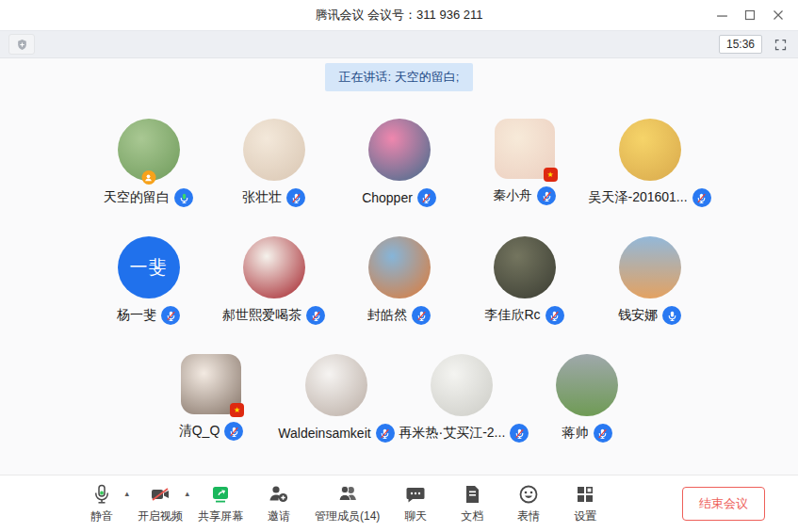 This screenshot has height=532, width=798. What do you see at coordinates (650, 281) in the screenshot?
I see `participant-tile: 钱安娜` at bounding box center [650, 281].